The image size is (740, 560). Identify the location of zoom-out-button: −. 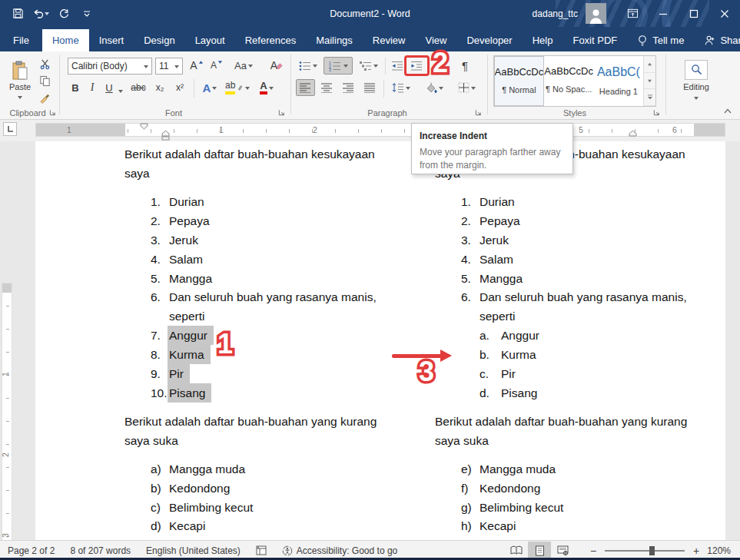
(593, 551).